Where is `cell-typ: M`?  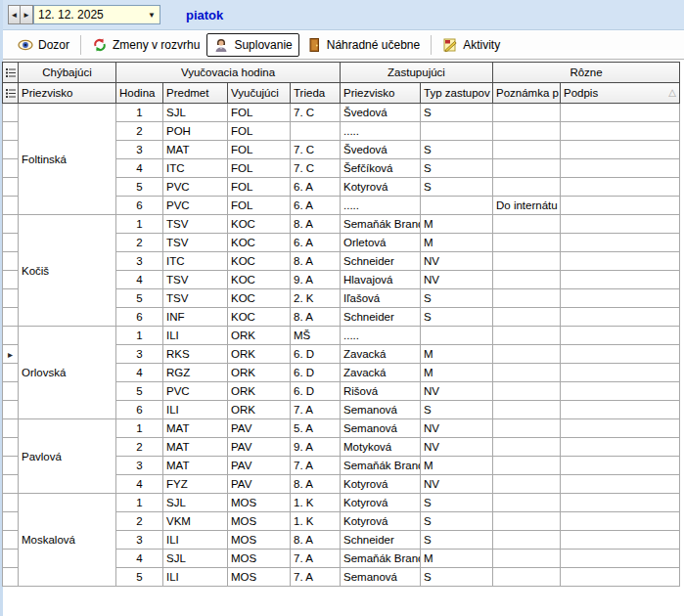
cell-typ: M is located at coordinates (457, 225).